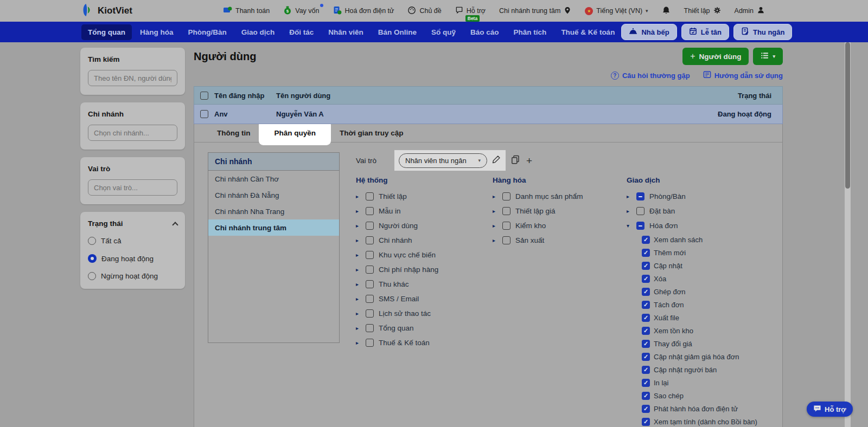  Describe the element at coordinates (559, 211) in the screenshot. I see `permission-item: ▸Thiết lập giá` at that location.